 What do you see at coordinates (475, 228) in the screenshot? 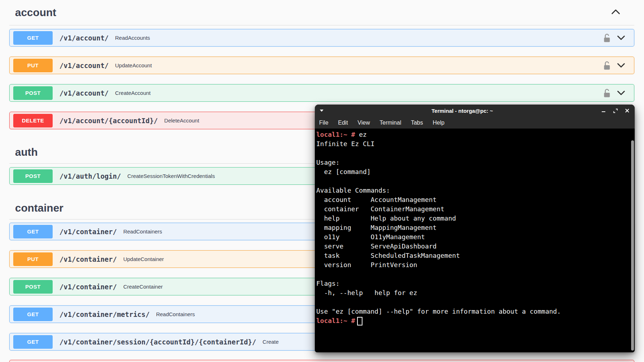
I see `terminal-line: mapping MappingManagement` at bounding box center [475, 228].